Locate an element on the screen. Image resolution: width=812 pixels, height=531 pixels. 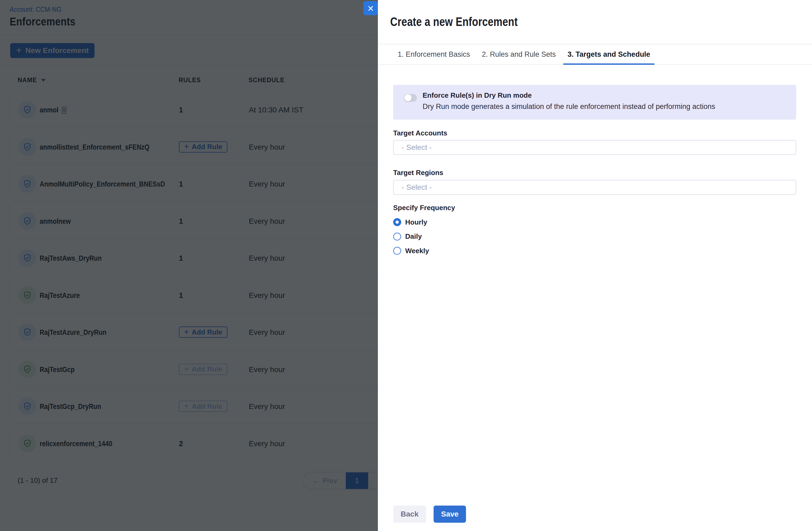
drawer-tabs: 1. Enforcement Basics 2. Rules and Rule … is located at coordinates (595, 55).